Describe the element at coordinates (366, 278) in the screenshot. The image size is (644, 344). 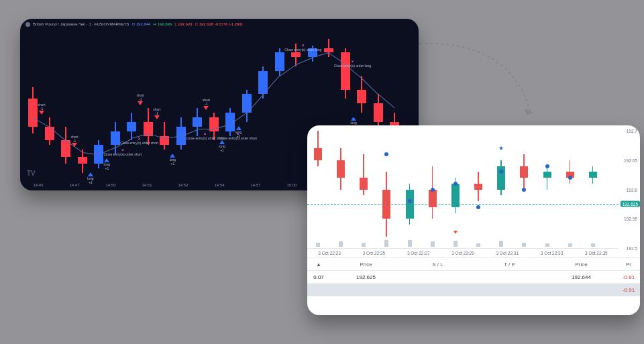
I see `cell-price1: 192.625` at that location.